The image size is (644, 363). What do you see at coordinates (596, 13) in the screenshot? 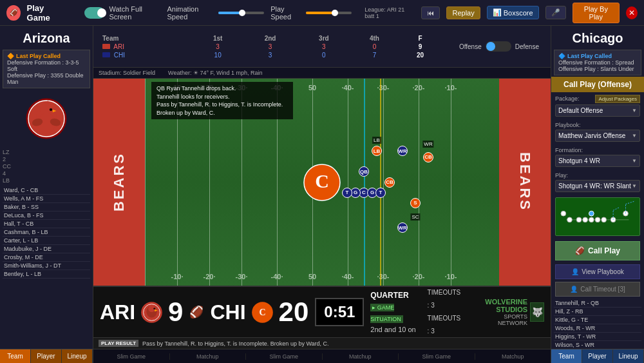
I see `play-by-play-button: Play By Play` at bounding box center [596, 13].